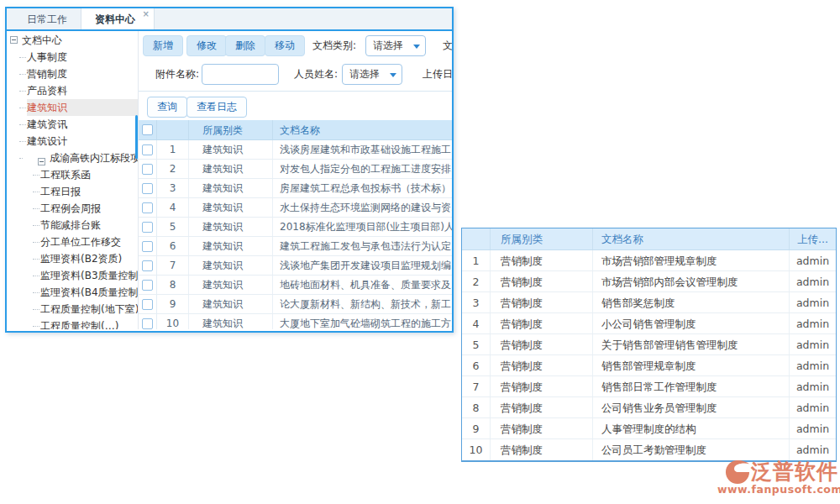 The width and height of the screenshot is (840, 504). Describe the element at coordinates (82, 141) in the screenshot. I see `sidebar-item: 建筑设计` at that location.